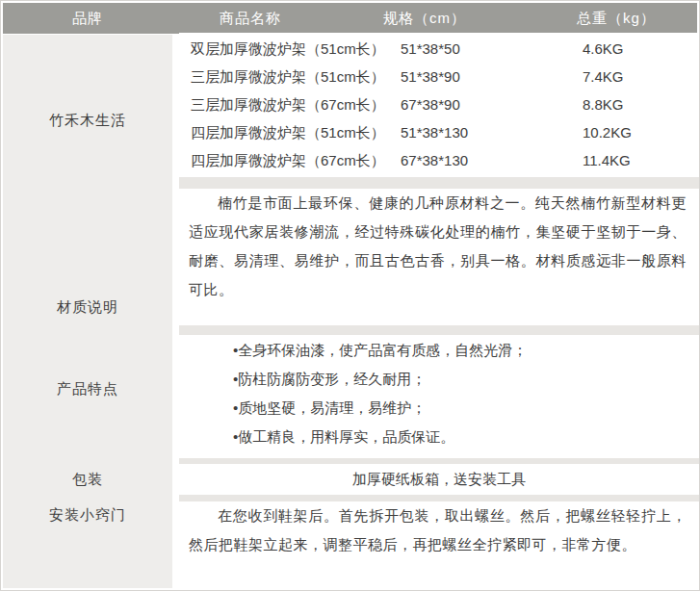 The height and width of the screenshot is (591, 700). What do you see at coordinates (439, 77) in the screenshot?
I see `table-row: 三层加厚微波炉架（51cm长） 51*38*90 7.4KG` at bounding box center [439, 77].